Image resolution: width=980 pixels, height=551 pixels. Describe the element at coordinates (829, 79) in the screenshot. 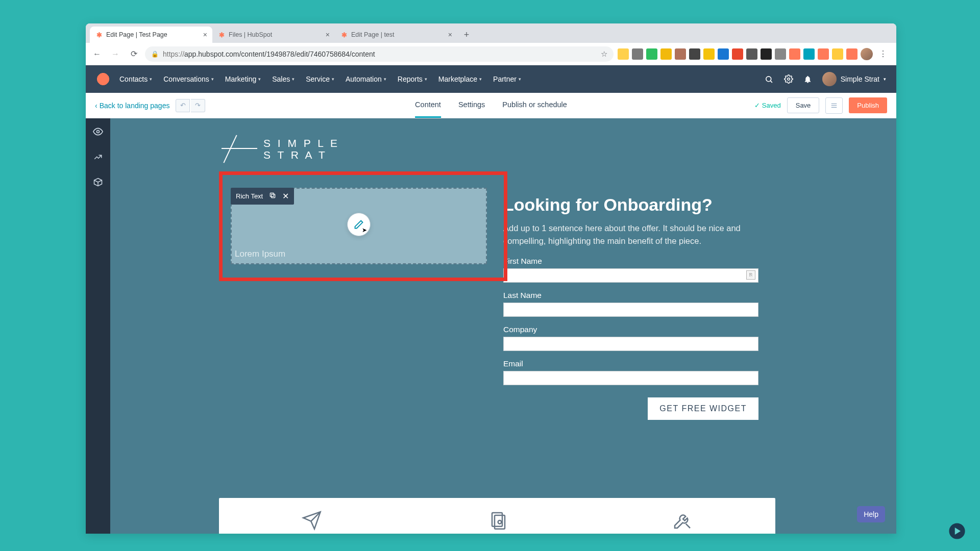

I see `avatar` at that location.